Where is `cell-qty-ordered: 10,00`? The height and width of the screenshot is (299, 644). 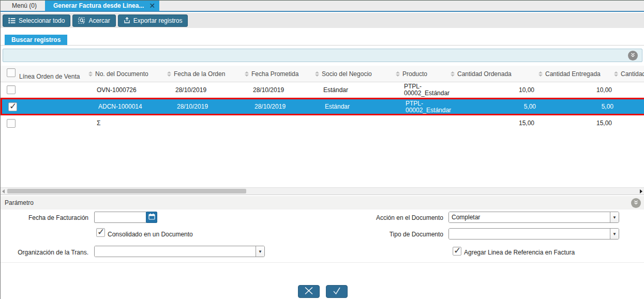
cell-qty-ordered: 10,00 is located at coordinates (495, 90).